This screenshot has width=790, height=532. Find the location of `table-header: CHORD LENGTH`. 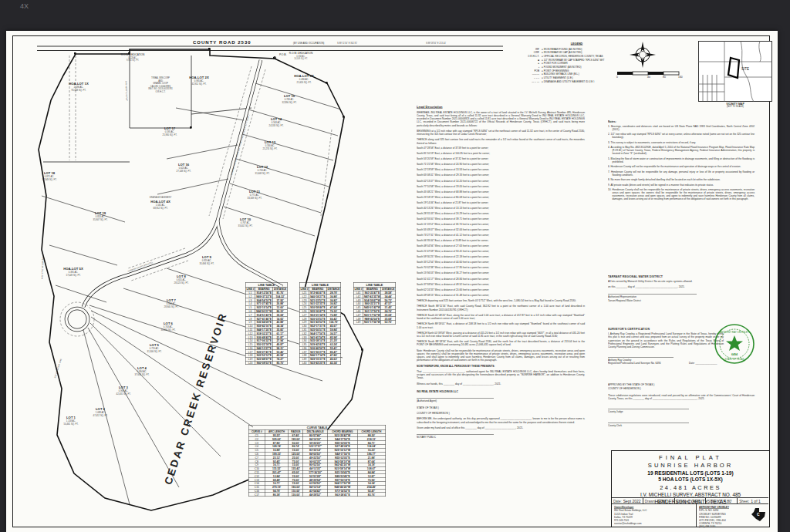

table-header: CHORD LENGTH is located at coordinates (372, 432).